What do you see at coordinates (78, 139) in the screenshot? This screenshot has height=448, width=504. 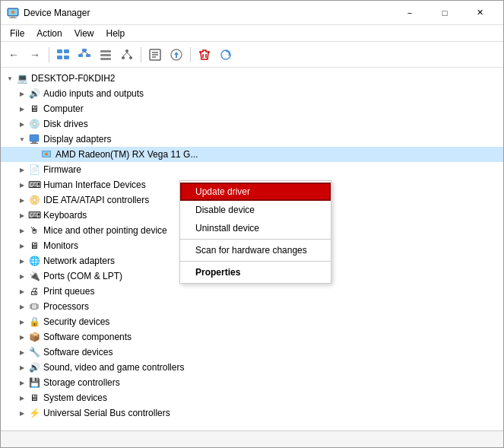 I see `display-label: Display adapters` at bounding box center [78, 139].